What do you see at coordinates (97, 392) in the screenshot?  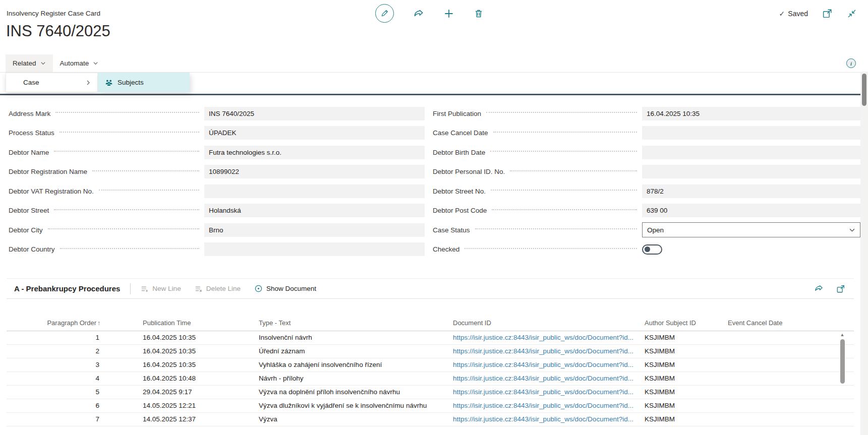 I see `paragraph-order-value: 5` at bounding box center [97, 392].